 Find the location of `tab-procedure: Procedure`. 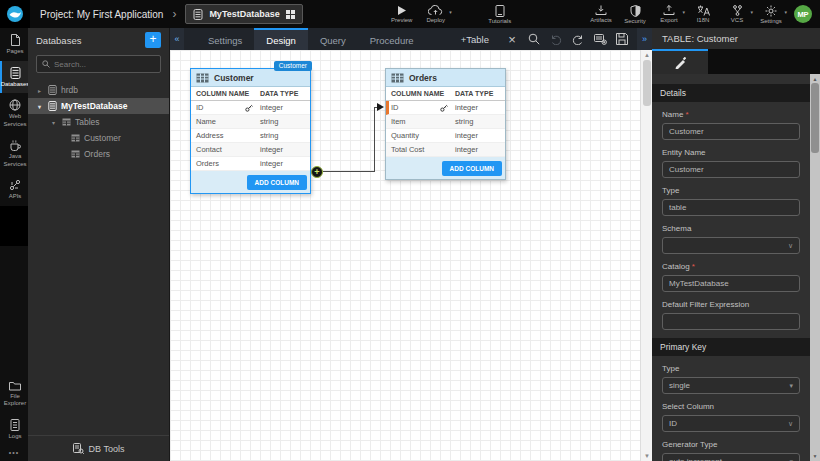

tab-procedure: Procedure is located at coordinates (392, 39).